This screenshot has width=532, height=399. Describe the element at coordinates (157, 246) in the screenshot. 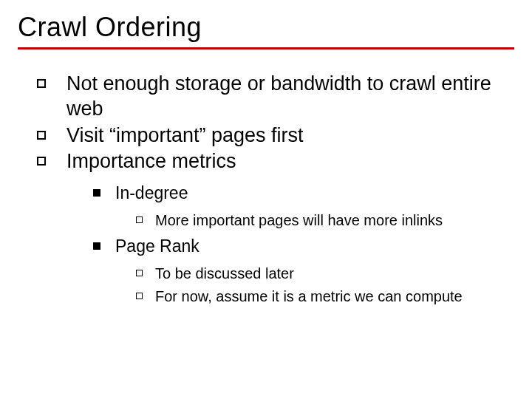

I see `bullet-l2-text: Page Rank` at that location.